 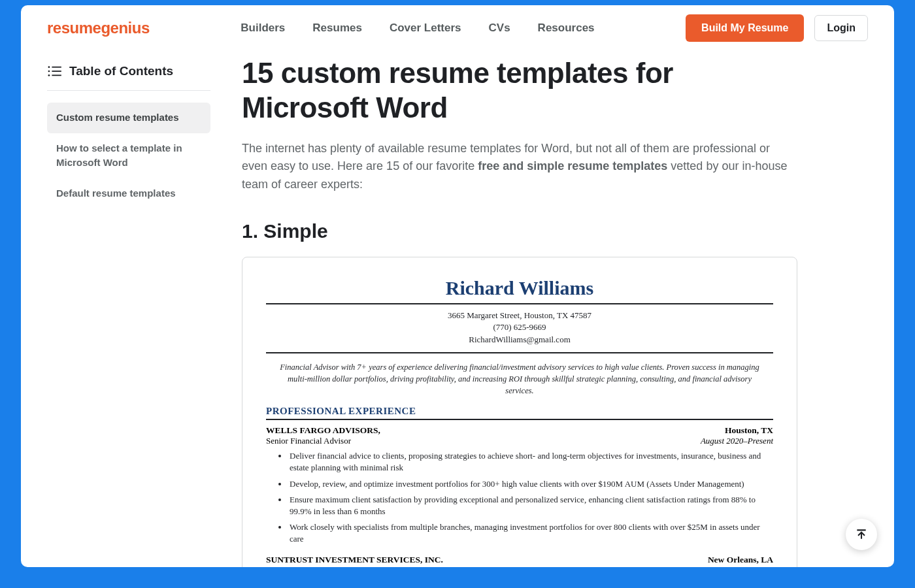 I want to click on arrow-up-icon, so click(x=861, y=534).